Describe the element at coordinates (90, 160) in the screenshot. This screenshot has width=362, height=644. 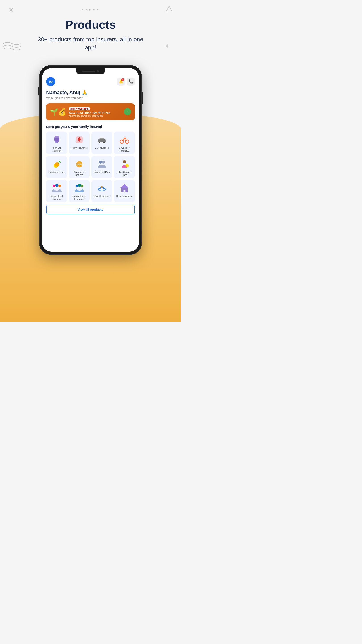
I see `phone-screen-area: pb 🔔 1 📞 Namaste, Anuj 🙏 We're glad to h…` at that location.